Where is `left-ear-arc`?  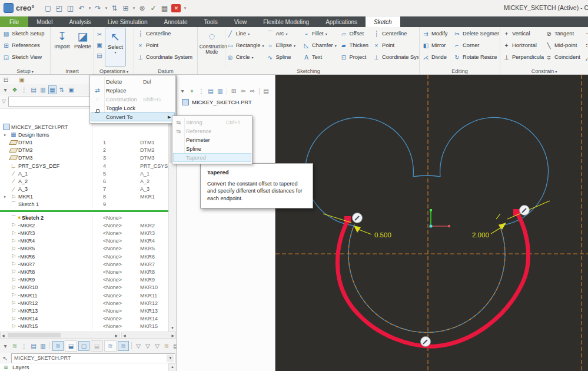 left-ear-arc is located at coordinates (359, 171).